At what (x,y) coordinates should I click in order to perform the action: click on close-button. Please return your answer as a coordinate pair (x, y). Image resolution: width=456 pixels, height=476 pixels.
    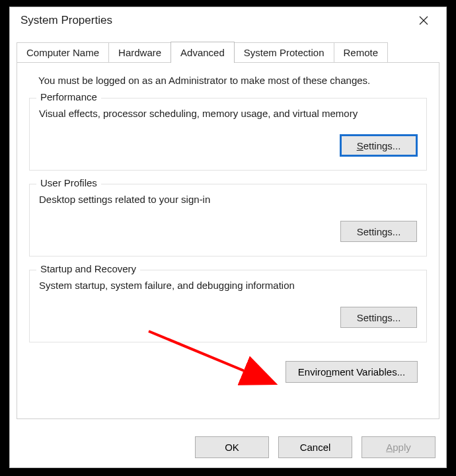
    Looking at the image, I should click on (424, 20).